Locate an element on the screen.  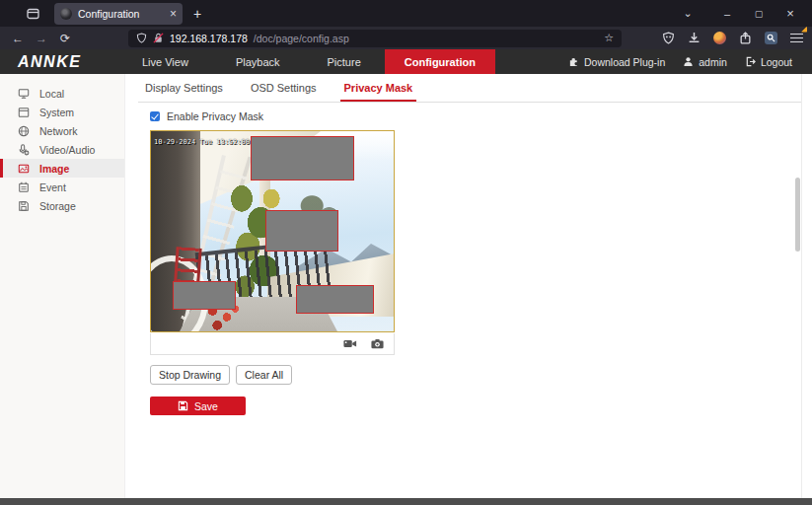
sidebar-item-network: Network is located at coordinates (62, 130).